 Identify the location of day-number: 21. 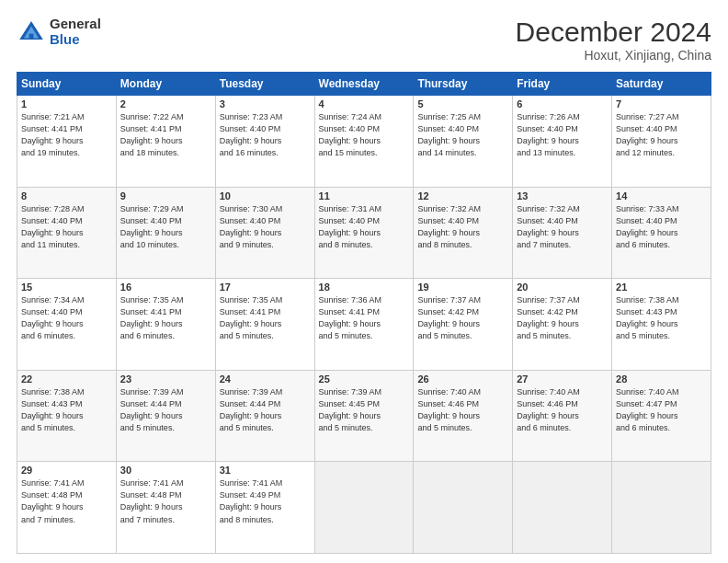
(662, 287).